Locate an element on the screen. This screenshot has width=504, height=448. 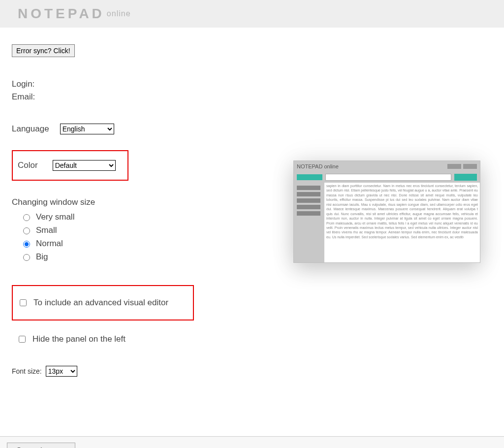
language-label: Language is located at coordinates (31, 129).